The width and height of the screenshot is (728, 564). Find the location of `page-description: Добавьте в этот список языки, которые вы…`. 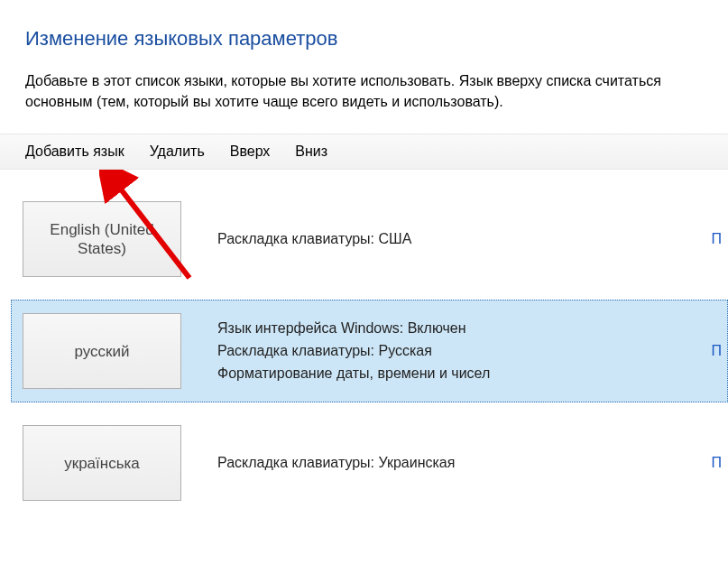

page-description: Добавьте в этот список языки, которые вы… is located at coordinates (352, 81).